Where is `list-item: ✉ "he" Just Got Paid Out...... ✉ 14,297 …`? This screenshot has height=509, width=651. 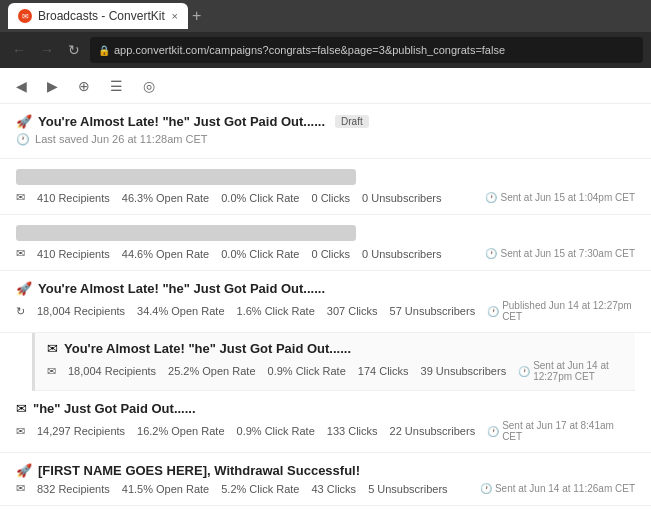
list-item: ✉ "he" Just Got Paid Out...... ✉ 14,297 … is located at coordinates (326, 422).